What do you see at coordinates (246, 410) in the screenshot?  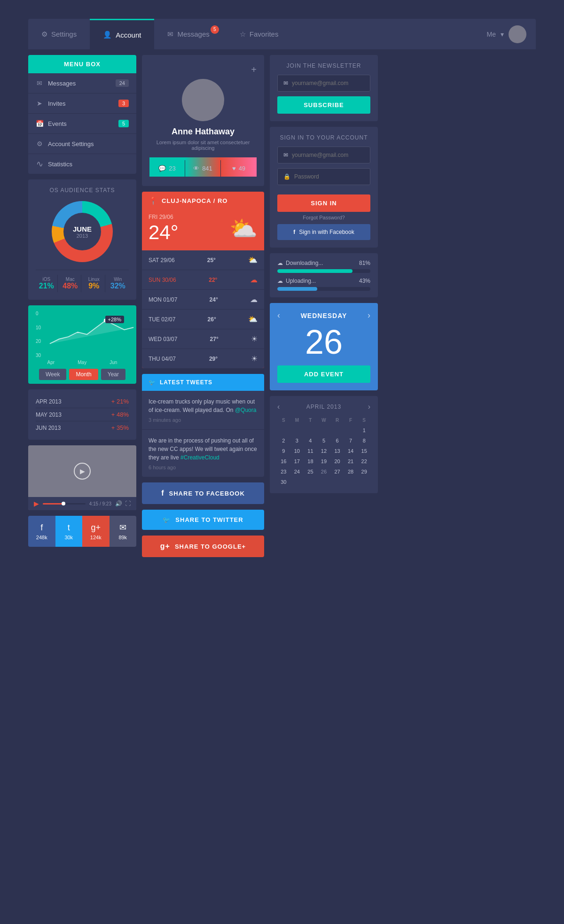 I see `tweet-1-link: @Quora` at bounding box center [246, 410].